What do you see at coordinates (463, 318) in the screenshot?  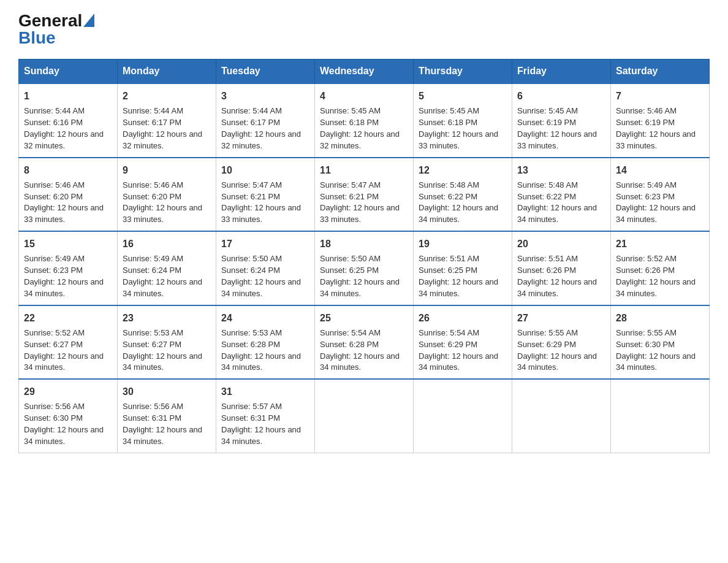 I see `day-number: 26` at bounding box center [463, 318].